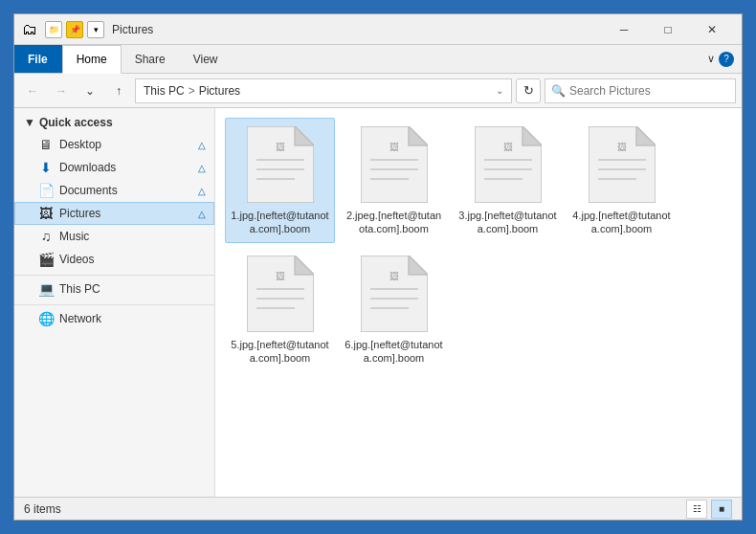 Image resolution: width=756 pixels, height=534 pixels. Describe the element at coordinates (126, 190) in the screenshot. I see `sidebar-label-documents: Documents` at that location.